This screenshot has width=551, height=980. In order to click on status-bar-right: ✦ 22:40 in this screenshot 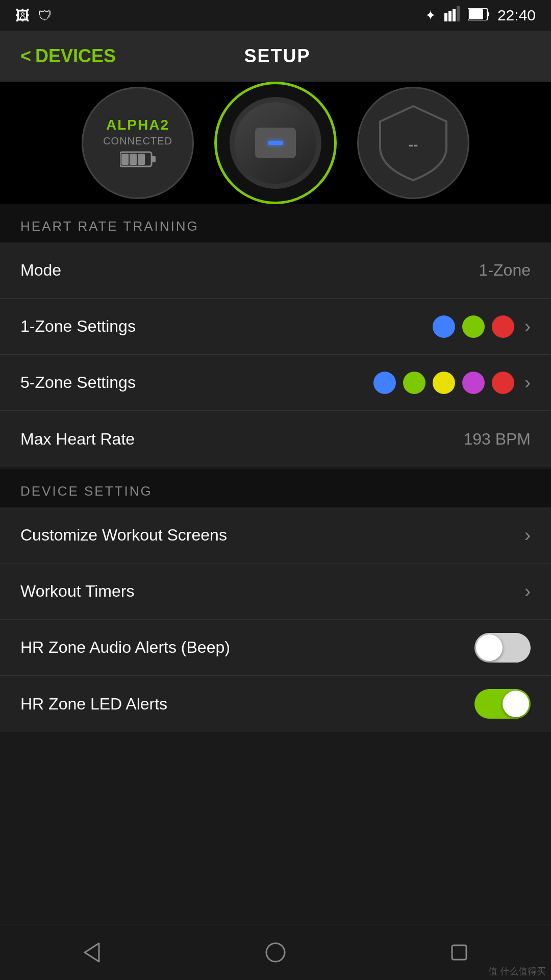, I will do `click(481, 15)`.